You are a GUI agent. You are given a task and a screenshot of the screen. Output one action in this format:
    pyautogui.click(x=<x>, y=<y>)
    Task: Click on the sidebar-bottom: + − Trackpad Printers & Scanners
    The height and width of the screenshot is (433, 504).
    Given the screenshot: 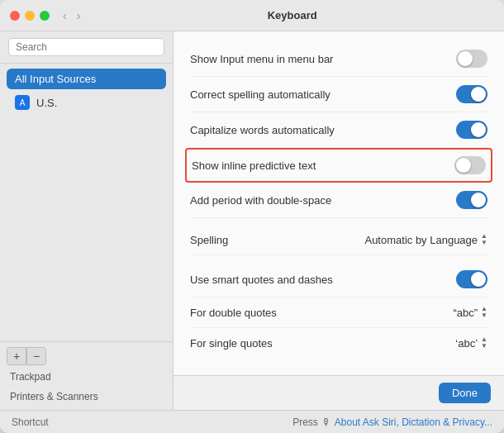 What is the action you would take?
    pyautogui.click(x=86, y=375)
    